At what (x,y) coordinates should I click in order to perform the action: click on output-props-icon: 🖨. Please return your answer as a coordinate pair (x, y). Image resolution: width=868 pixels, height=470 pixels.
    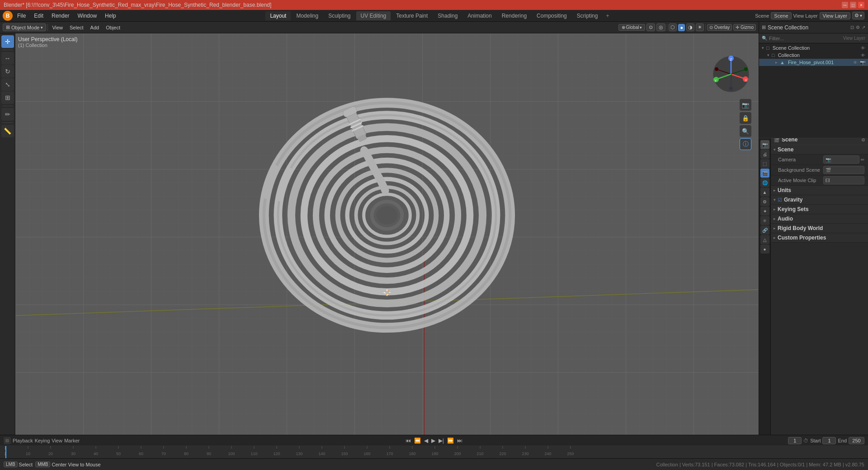
    Looking at the image, I should click on (765, 154).